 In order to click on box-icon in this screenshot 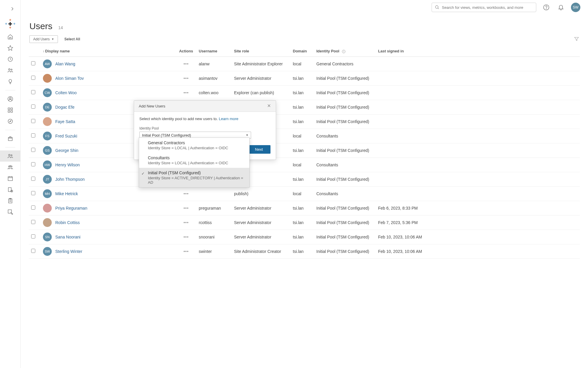, I will do `click(10, 139)`.